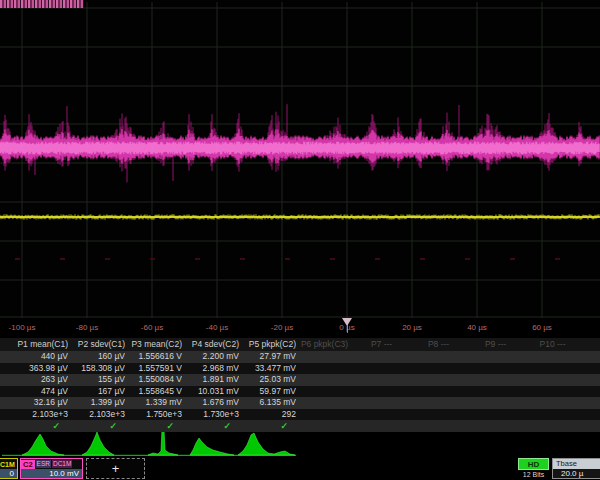  Describe the element at coordinates (300, 357) in the screenshot. I see `table-row-value: 440 µV160 µV1.556616 V2.200 mV27.97 mV` at that location.